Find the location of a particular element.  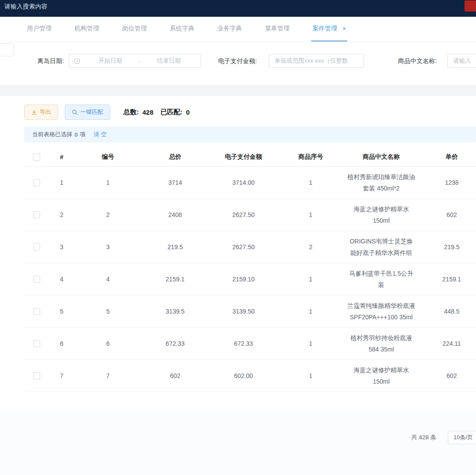

tab-close-icon: × is located at coordinates (344, 29).